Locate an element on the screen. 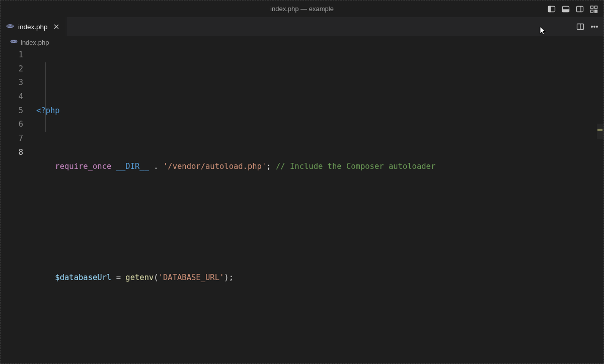 The image size is (604, 364). tab-label: index.php is located at coordinates (33, 27).